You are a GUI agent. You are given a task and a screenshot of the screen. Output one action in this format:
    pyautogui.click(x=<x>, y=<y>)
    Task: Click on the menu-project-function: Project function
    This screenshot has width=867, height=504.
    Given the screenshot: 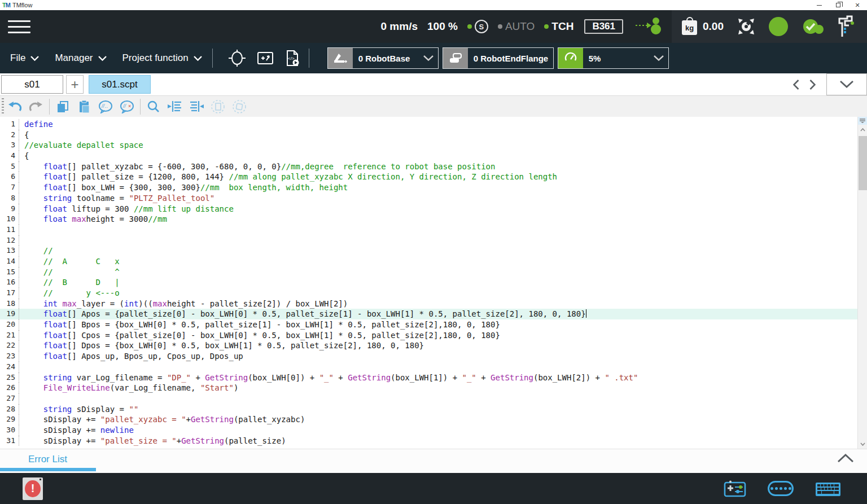 What is the action you would take?
    pyautogui.click(x=163, y=58)
    